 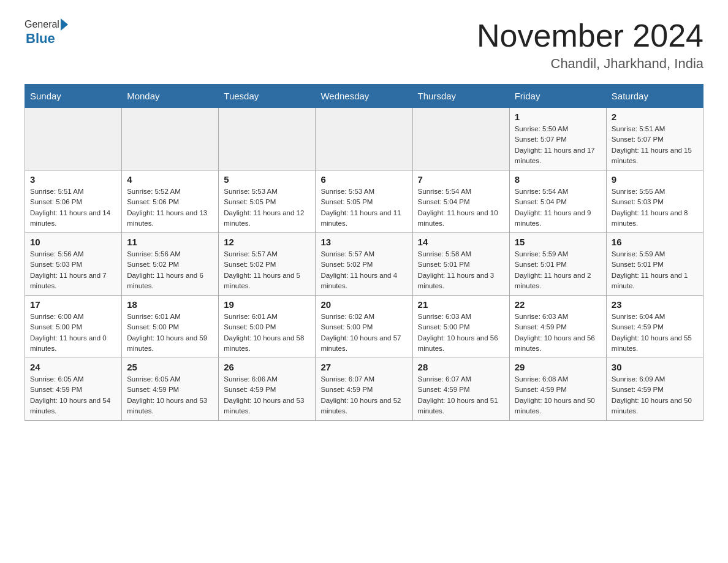 I want to click on day-info: Sunrise: 6:08 AMSunset: 4:59 PMDaylight:…, so click(x=558, y=395).